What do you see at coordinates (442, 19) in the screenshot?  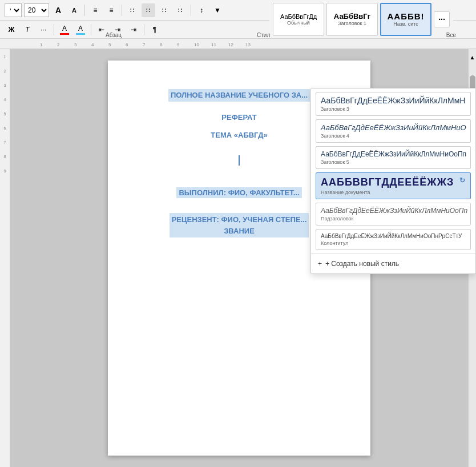 I see `more-styles-btn: ···` at bounding box center [442, 19].